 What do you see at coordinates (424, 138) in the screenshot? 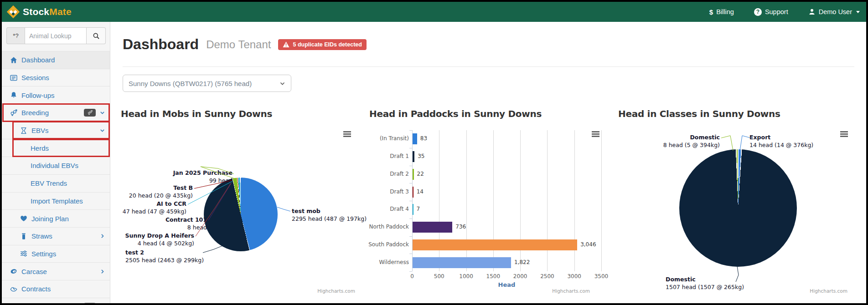
I see `bar-value-in-transit: 83` at bounding box center [424, 138].